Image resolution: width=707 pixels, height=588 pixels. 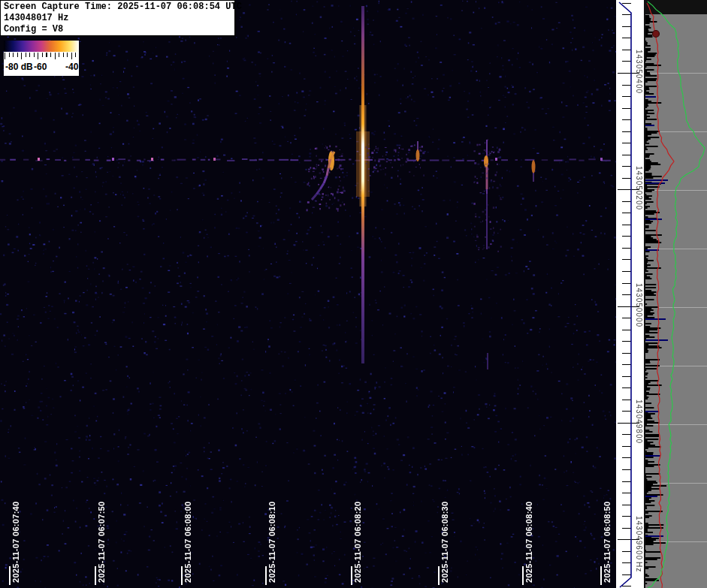 I want to click on freq-label: 143049600, so click(x=639, y=538).